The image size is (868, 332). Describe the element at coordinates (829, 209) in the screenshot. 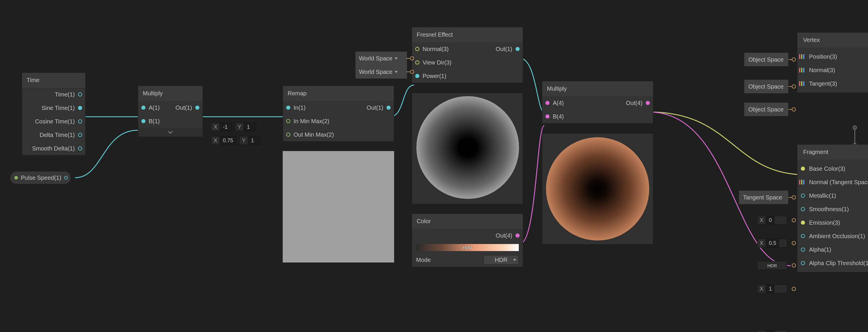

I see `frag-smoothness: Smoothness(1)` at that location.